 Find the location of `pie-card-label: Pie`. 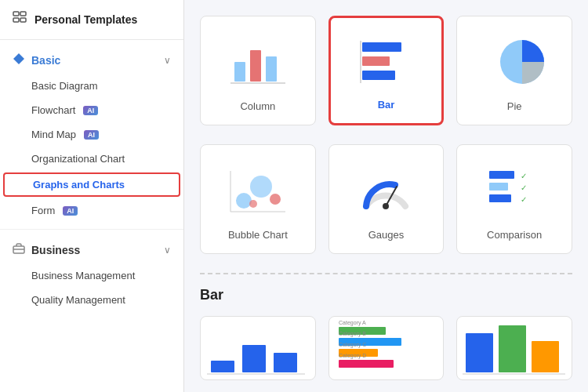

pie-card-label: Pie is located at coordinates (514, 107).